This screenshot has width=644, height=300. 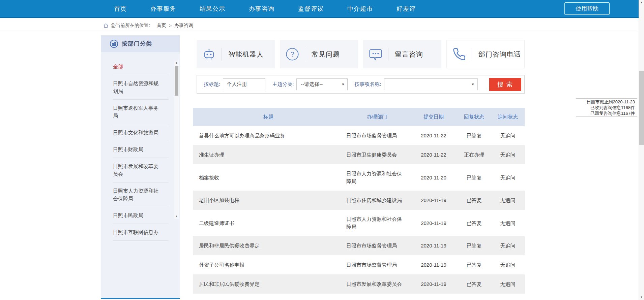 What do you see at coordinates (641, 150) in the screenshot?
I see `page-scrollbar: ▲ ▼` at bounding box center [641, 150].